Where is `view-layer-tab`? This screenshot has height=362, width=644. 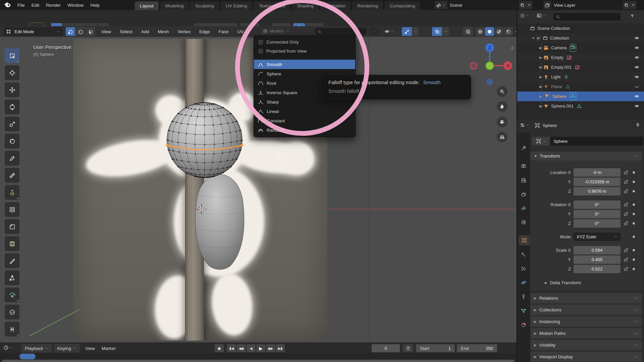 view-layer-tab is located at coordinates (524, 194).